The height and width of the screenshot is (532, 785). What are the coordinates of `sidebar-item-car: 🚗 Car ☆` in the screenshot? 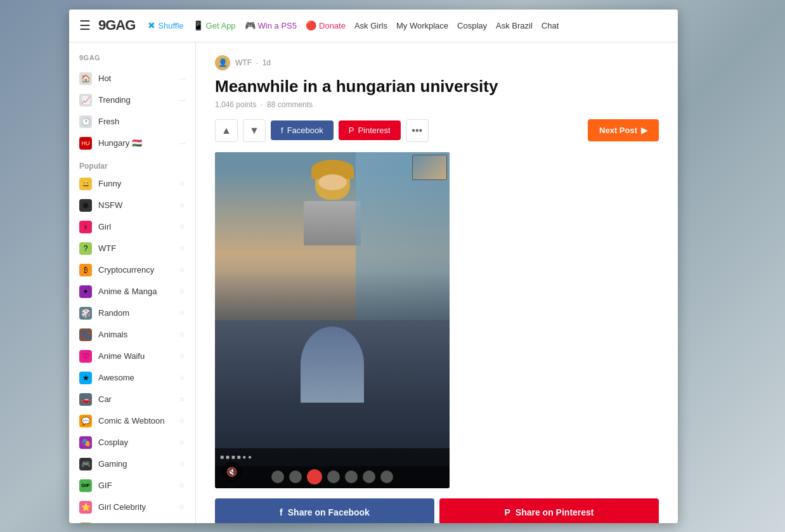 It's located at (132, 399).